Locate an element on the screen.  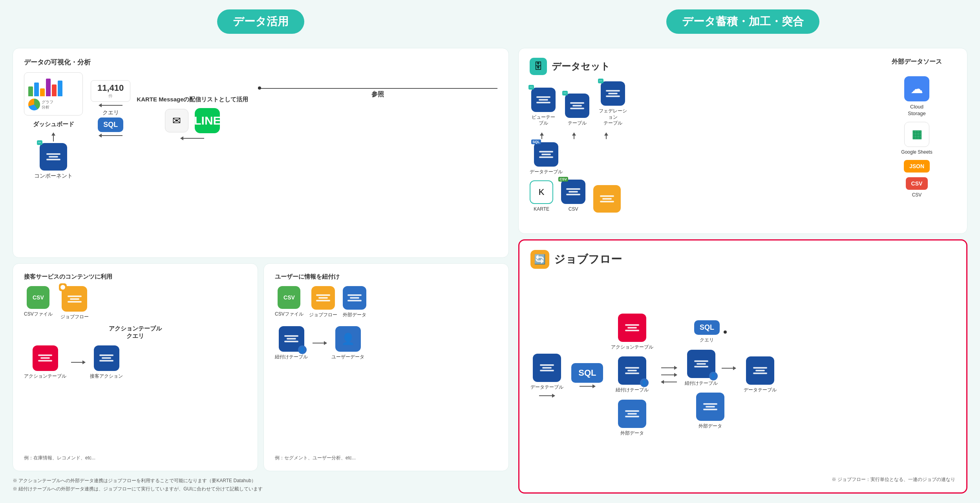
cloud-storage-label: CloudStorage is located at coordinates (917, 110).